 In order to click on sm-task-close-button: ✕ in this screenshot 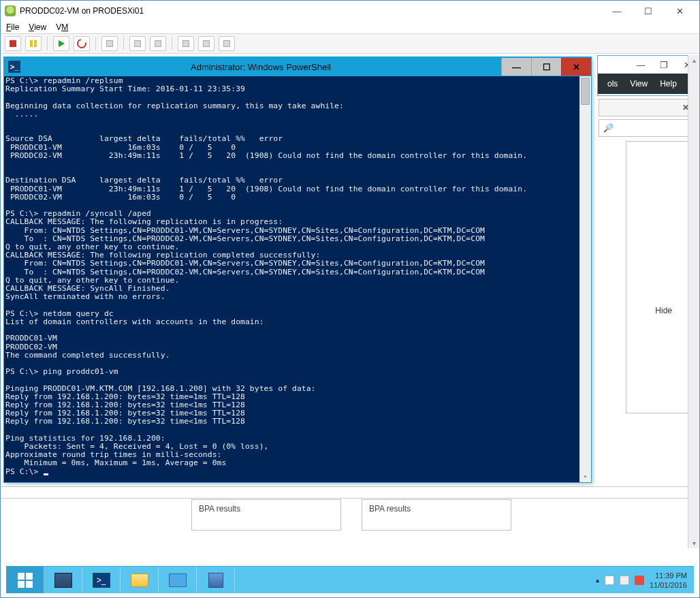, I will do `click(646, 108)`.